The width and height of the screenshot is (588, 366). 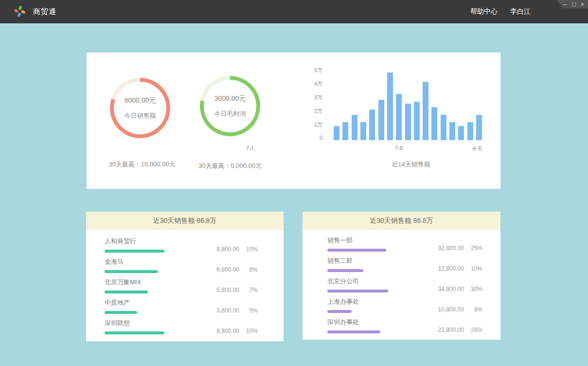 What do you see at coordinates (231, 99) in the screenshot?
I see `today-profit-value: 3000.00元` at bounding box center [231, 99].